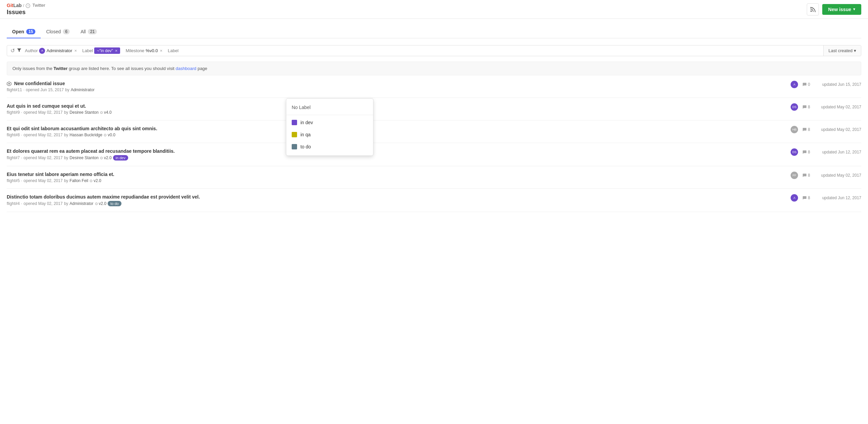  What do you see at coordinates (794, 129) in the screenshot?
I see `issue-avatar: HB` at bounding box center [794, 129].